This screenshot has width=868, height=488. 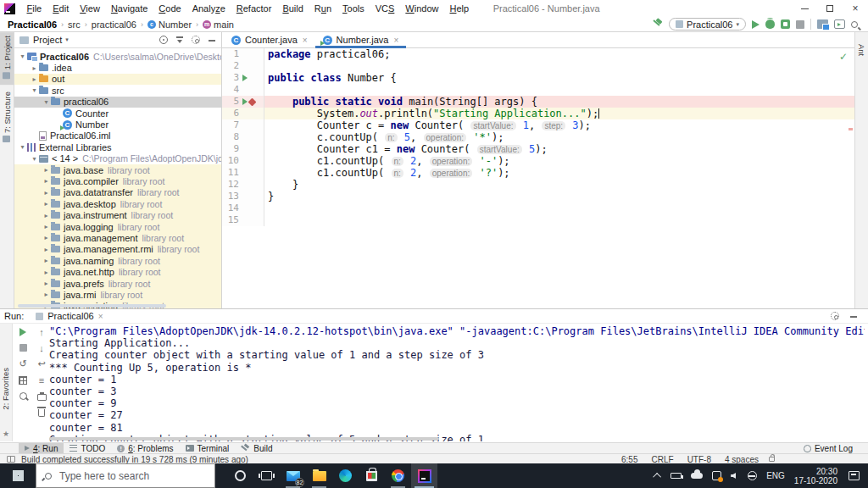 What do you see at coordinates (243, 149) in the screenshot?
I see `editor-gutter: 9` at bounding box center [243, 149].